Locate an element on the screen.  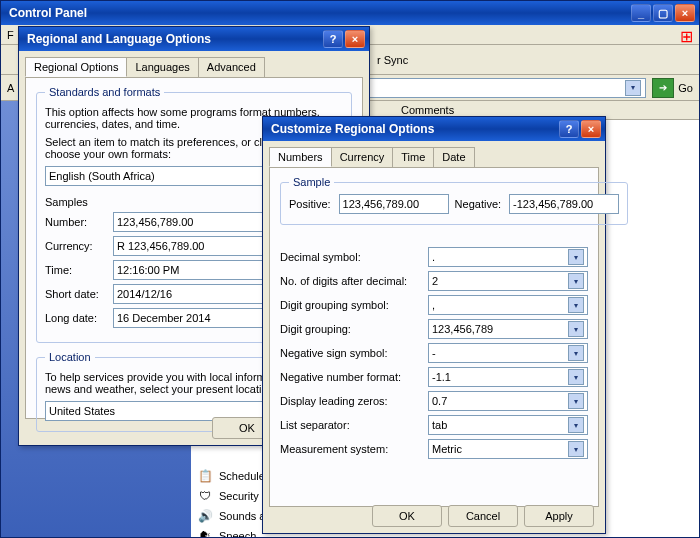
tab-regional-options: Regional Options is located at coordinates (76, 67).